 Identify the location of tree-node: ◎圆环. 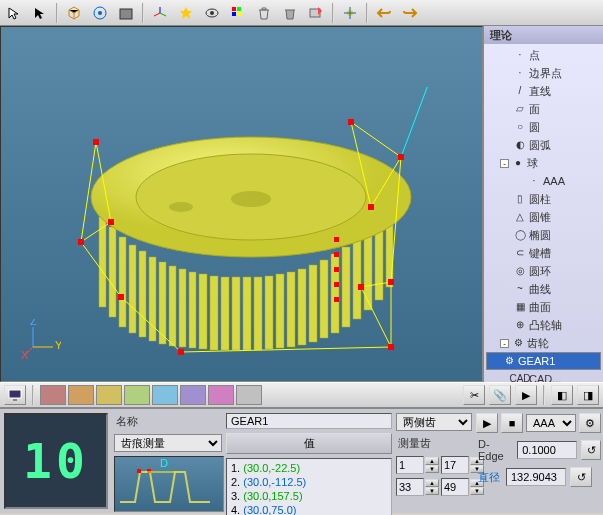
(544, 271).